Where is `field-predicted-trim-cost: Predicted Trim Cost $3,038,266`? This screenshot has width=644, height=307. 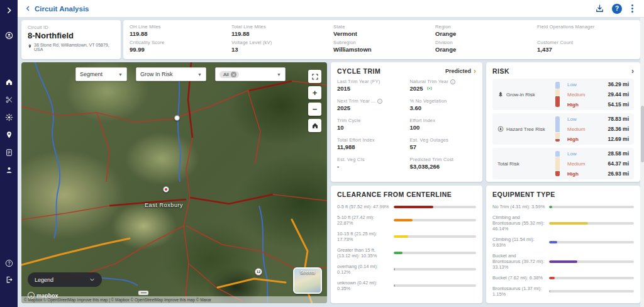 field-predicted-trim-cost: Predicted Trim Cost $3,038,266 is located at coordinates (443, 166).